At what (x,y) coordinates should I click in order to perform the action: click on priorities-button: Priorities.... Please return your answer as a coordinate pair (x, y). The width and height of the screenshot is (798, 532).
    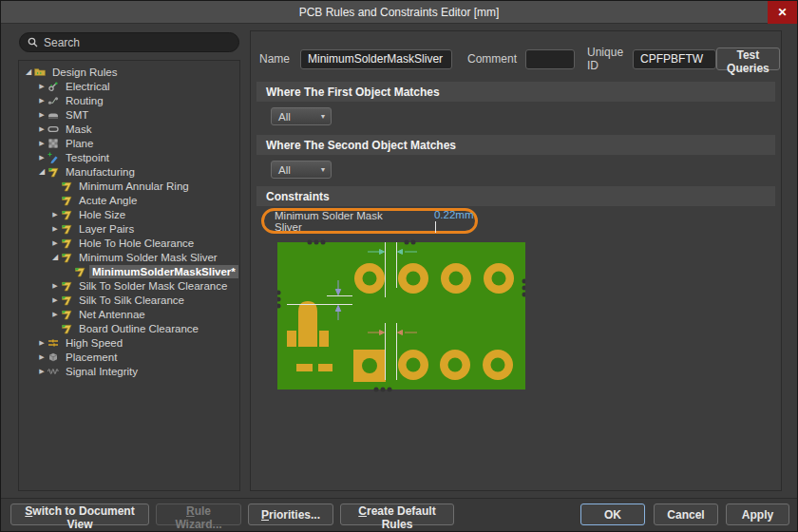
    Looking at the image, I should click on (291, 515).